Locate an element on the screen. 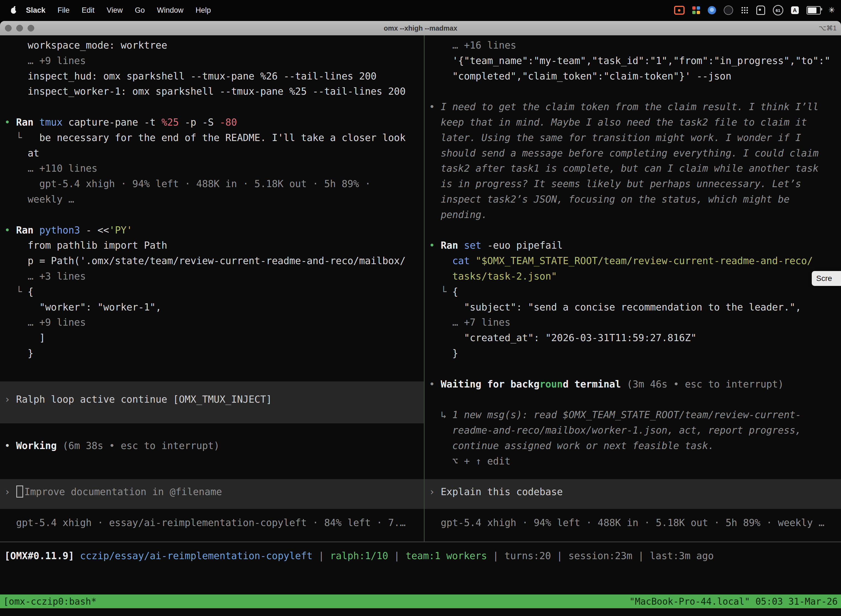 The width and height of the screenshot is (841, 616). terminal-line: weekly … is located at coordinates (214, 199).